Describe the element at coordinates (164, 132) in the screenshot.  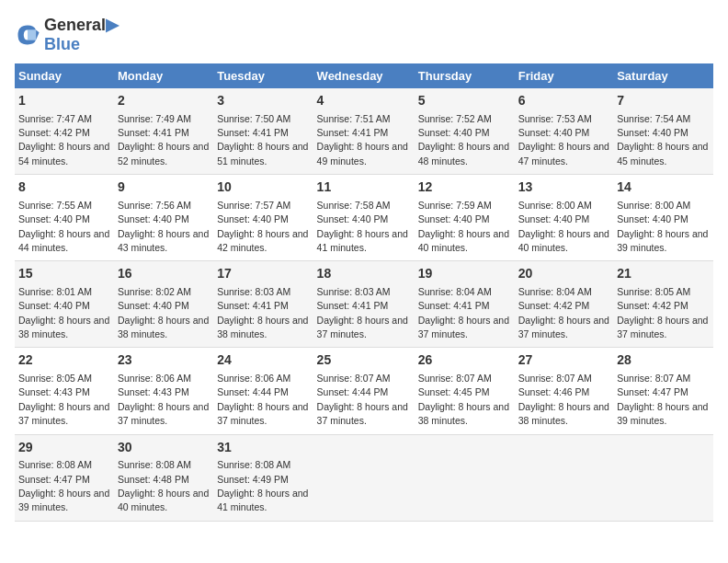
I see `calendar-cell: 2Sunrise: 7:49 AMSunset: 4:41 PMDaylight…` at that location.